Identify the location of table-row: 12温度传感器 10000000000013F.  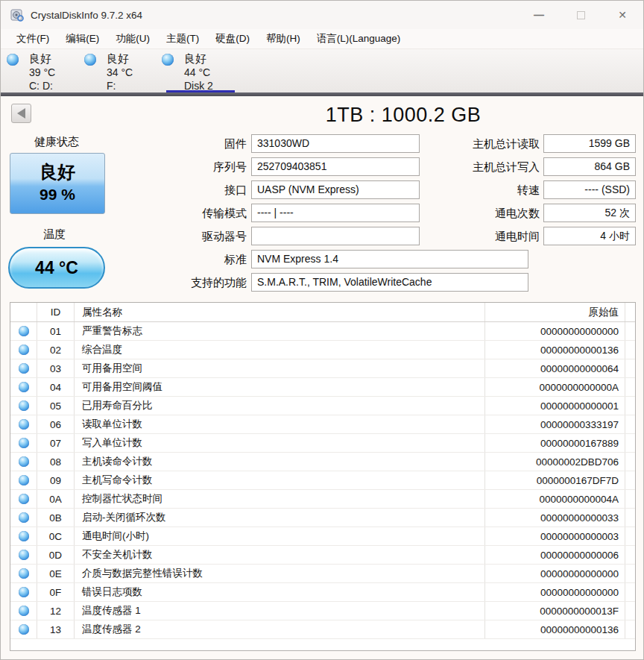
(323, 612).